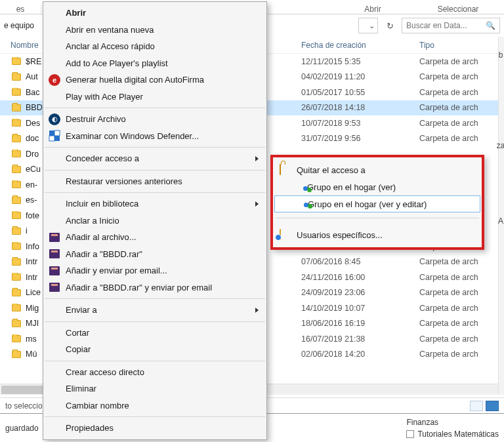 The image size is (504, 442). Describe the element at coordinates (155, 271) in the screenshot. I see `menu-item: Añadir y enviar por email...` at that location.